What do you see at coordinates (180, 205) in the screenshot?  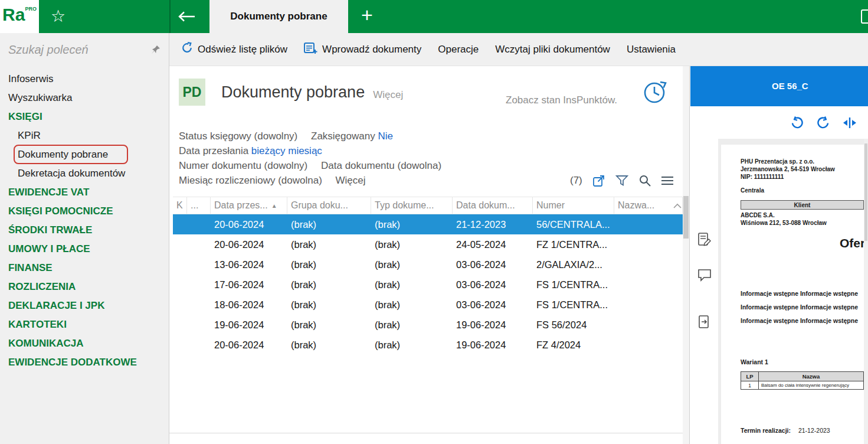 I see `col-header-k: K` at bounding box center [180, 205].